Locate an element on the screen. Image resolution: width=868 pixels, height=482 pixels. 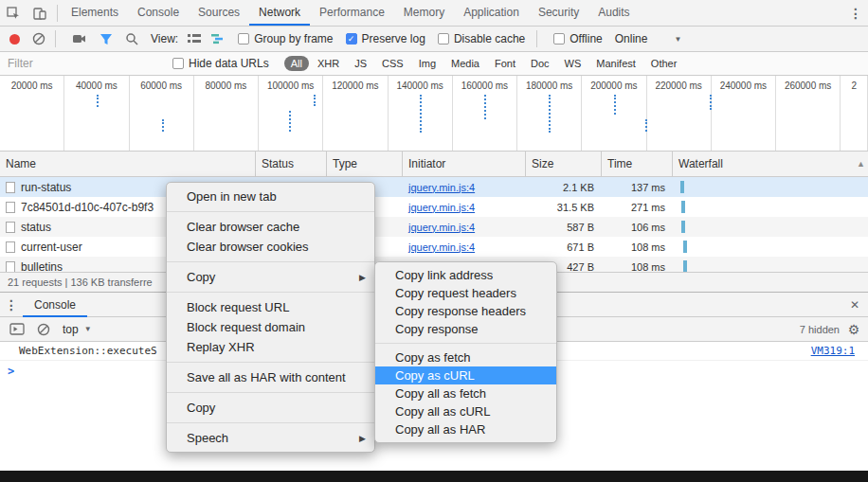
filter-input is located at coordinates (83, 63).